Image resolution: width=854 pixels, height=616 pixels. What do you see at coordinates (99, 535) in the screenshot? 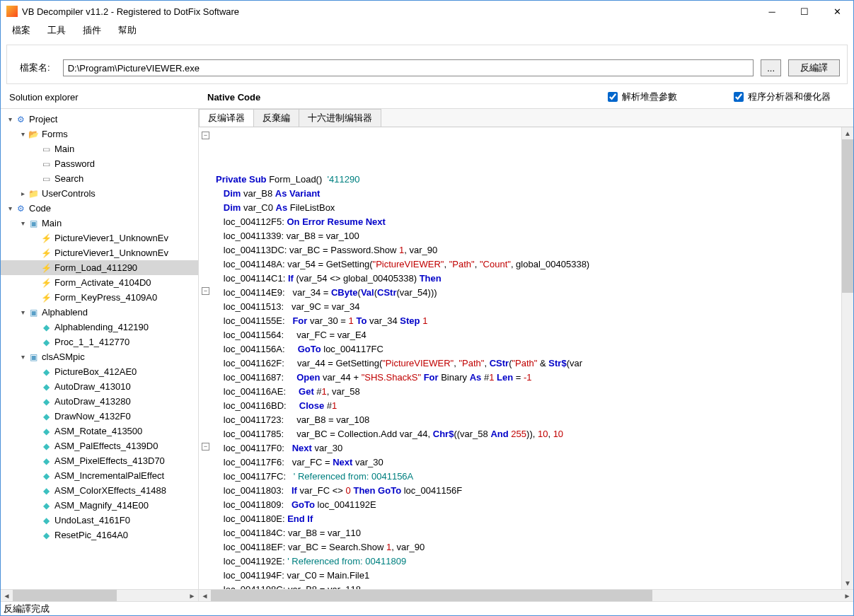
I see `tree-item-ResetPic_4164A0: ◆ResetPic_4164A0` at bounding box center [99, 535].